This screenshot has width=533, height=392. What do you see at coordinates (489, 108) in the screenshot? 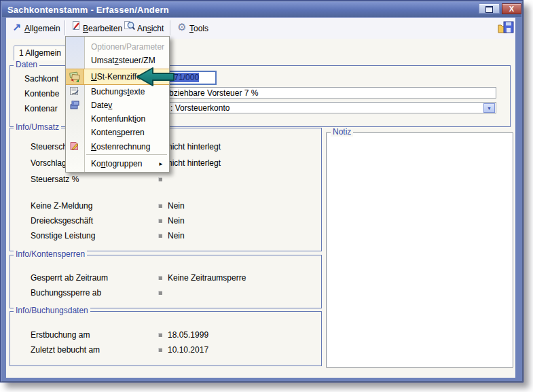
I see `chevron-down-icon: ▼` at bounding box center [489, 108].